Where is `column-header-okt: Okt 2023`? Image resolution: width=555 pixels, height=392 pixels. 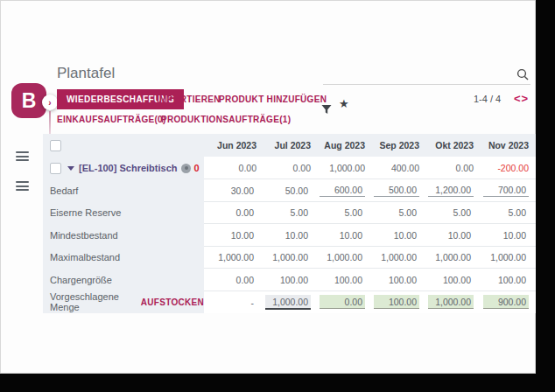
column-header-okt: Okt 2023 is located at coordinates (453, 145).